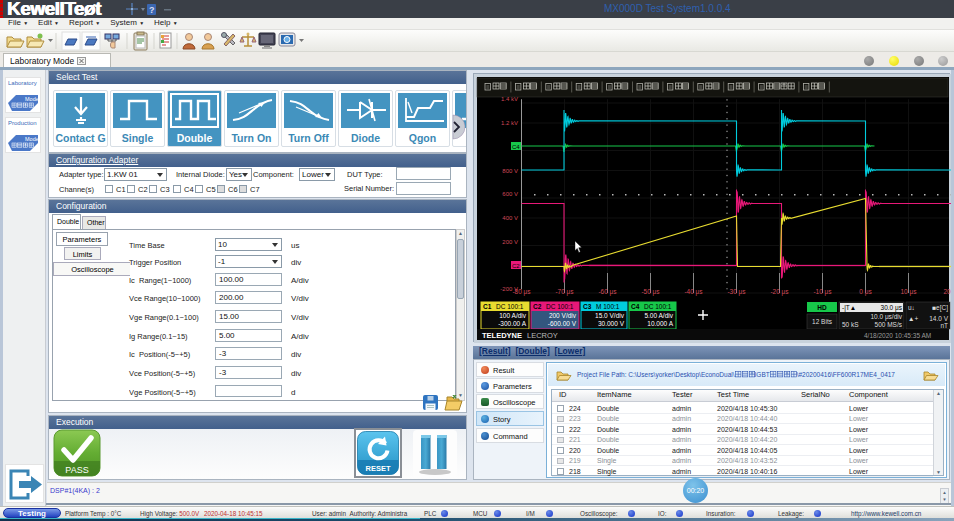 This screenshot has height=521, width=954. I want to click on svg-text: 30.000 V, so click(612, 324).